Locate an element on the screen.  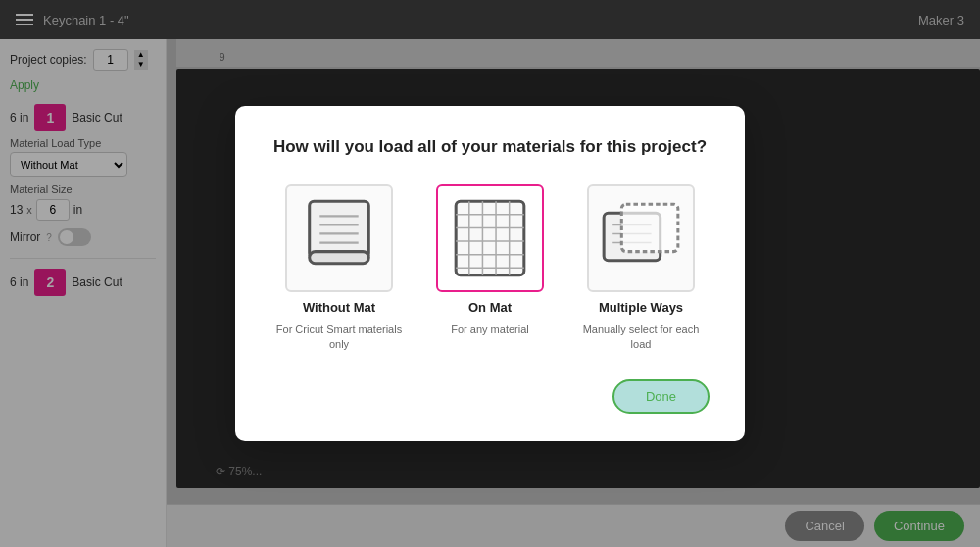
option-without-mat-label: Without Mat is located at coordinates (339, 308).